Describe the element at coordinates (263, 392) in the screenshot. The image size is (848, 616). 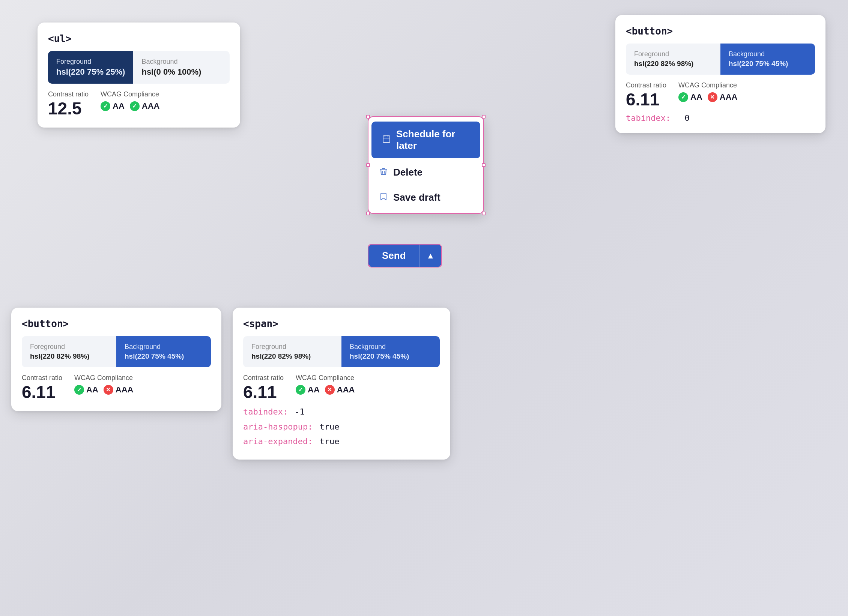
I see `contrast-value-span: 6.11` at that location.